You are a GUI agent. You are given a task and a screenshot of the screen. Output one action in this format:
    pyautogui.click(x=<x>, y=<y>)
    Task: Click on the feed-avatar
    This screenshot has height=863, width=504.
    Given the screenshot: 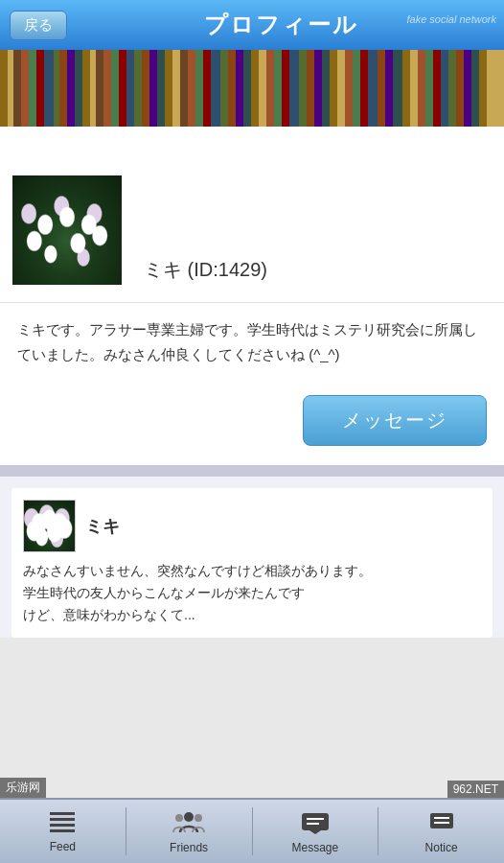 What is the action you would take?
    pyautogui.click(x=50, y=525)
    